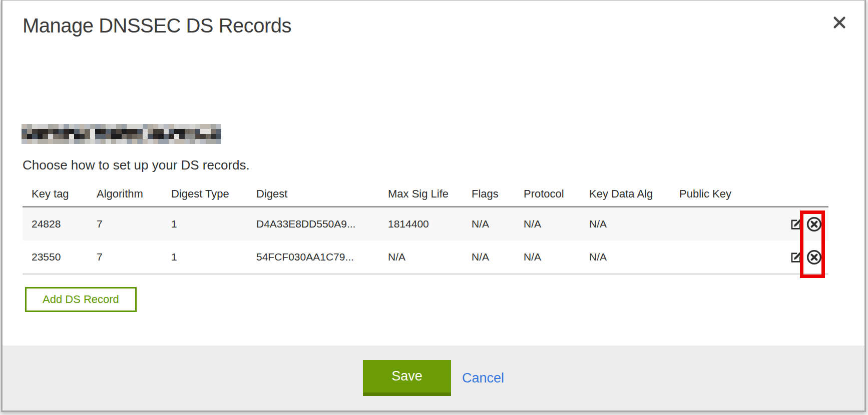 The width and height of the screenshot is (868, 415). What do you see at coordinates (313, 224) in the screenshot?
I see `cell-digest: D4A33E8DD550A9...` at bounding box center [313, 224].